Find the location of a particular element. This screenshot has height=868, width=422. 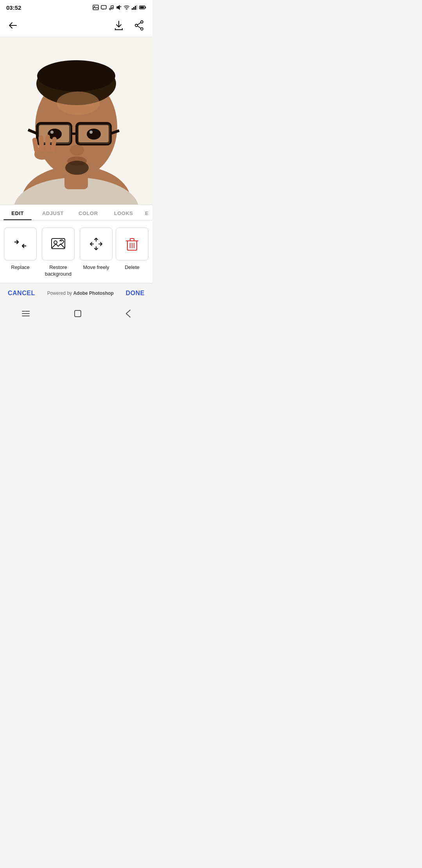

tool-delete: Delete is located at coordinates (132, 253).